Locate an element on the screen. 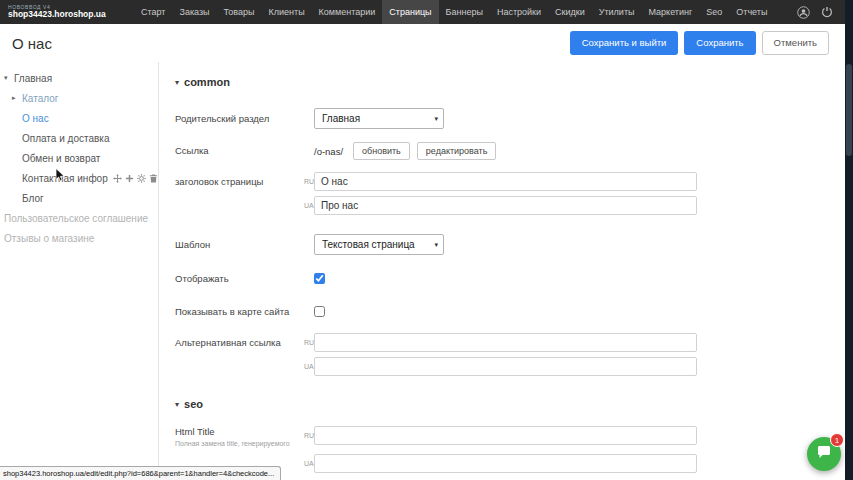  page-title-label: заголовок страницы is located at coordinates (240, 182).